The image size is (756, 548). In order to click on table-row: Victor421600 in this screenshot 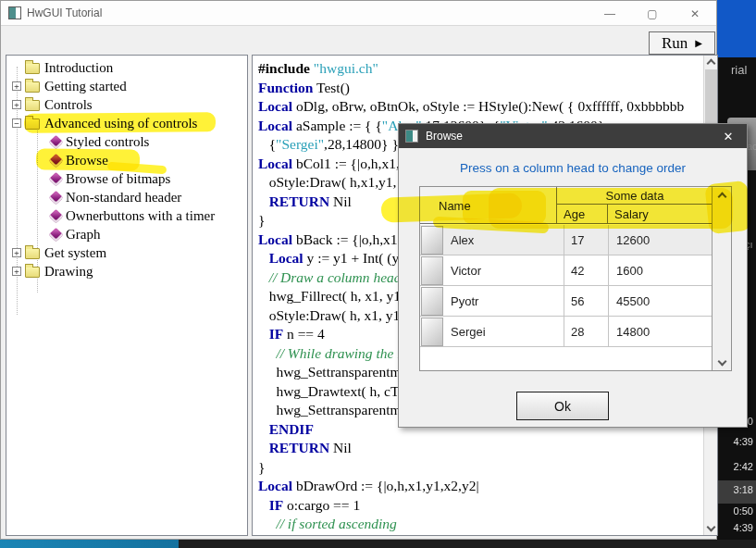, I will do `click(566, 270)`.